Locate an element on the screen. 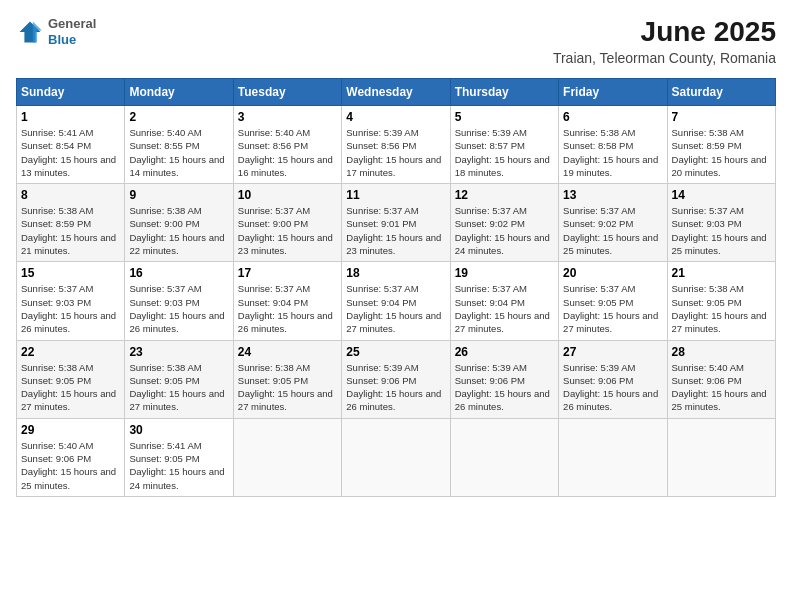  day-info: Sunrise: 5:38 AMSunset: 8:58 PMDaylight:… is located at coordinates (612, 152).